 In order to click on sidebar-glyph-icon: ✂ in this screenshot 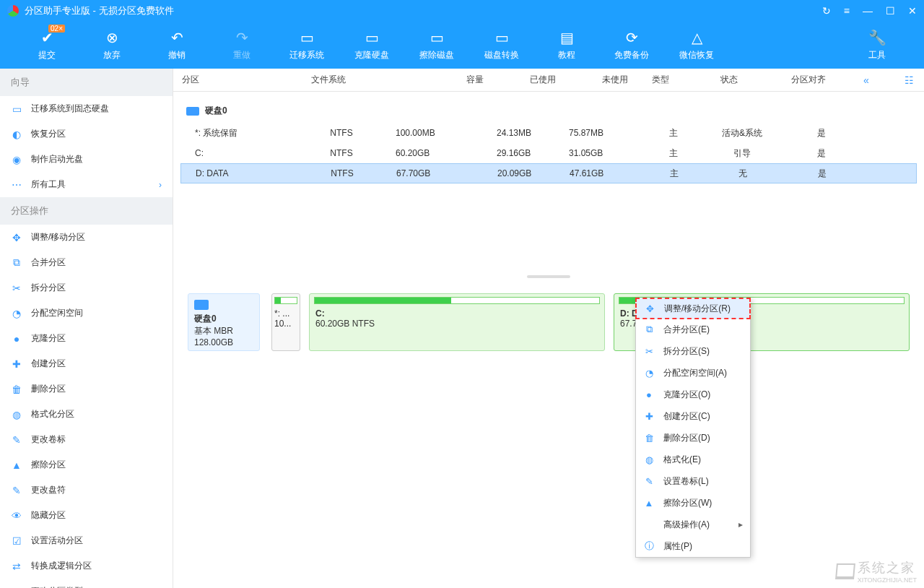, I will do `click(17, 288)`.